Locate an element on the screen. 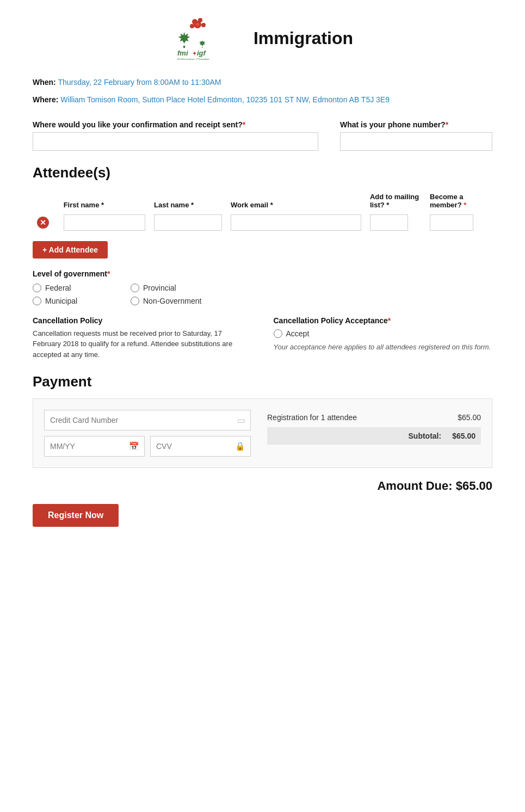 Image resolution: width=525 pixels, height=812 pixels. confirmation-group: Where would you like your confirmation a… is located at coordinates (175, 136).